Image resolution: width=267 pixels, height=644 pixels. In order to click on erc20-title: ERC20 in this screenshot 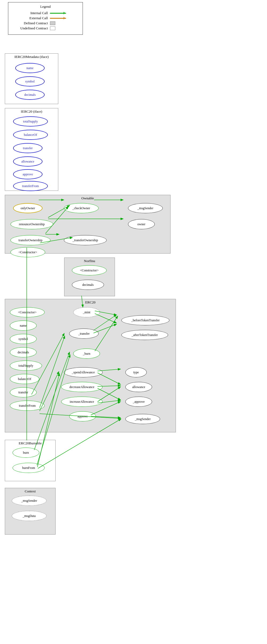, I will do `click(90, 302)`.